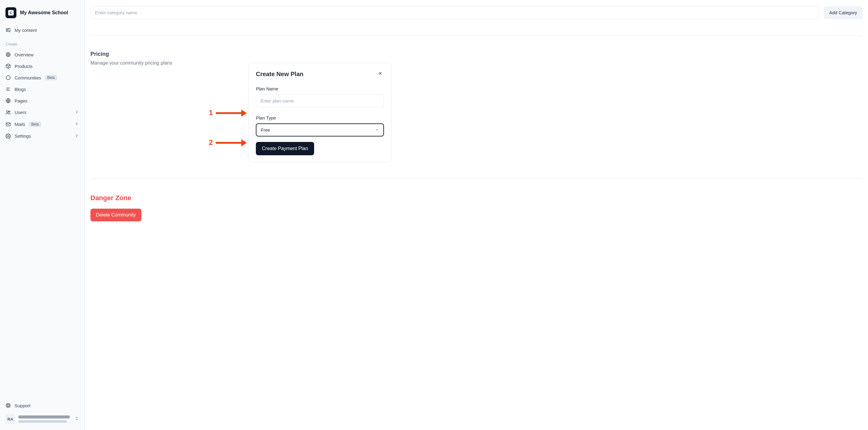  What do you see at coordinates (10, 419) in the screenshot?
I see `avatar: RA` at bounding box center [10, 419].